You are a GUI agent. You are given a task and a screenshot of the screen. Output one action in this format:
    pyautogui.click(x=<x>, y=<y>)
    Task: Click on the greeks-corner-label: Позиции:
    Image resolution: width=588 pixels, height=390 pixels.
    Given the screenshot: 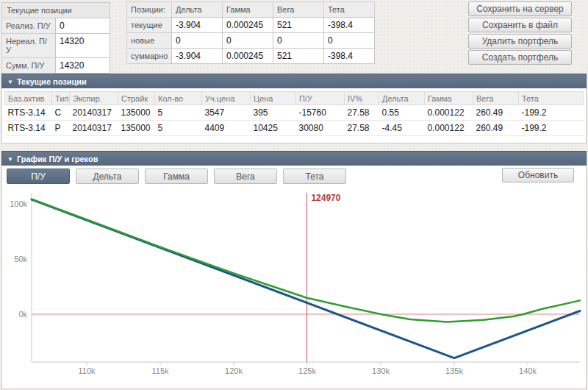 What is the action you would take?
    pyautogui.click(x=149, y=10)
    